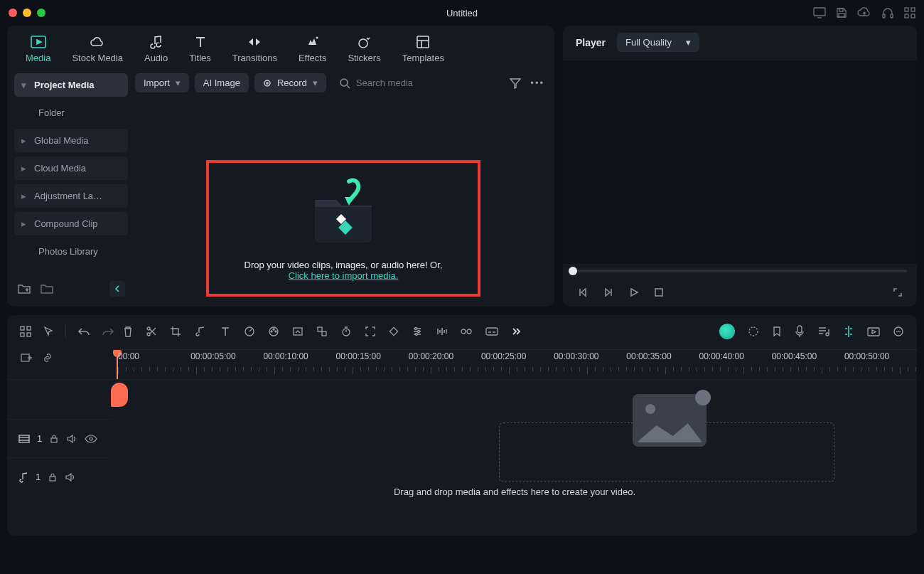 The width and height of the screenshot is (924, 574). I want to click on crop-icon, so click(176, 331).